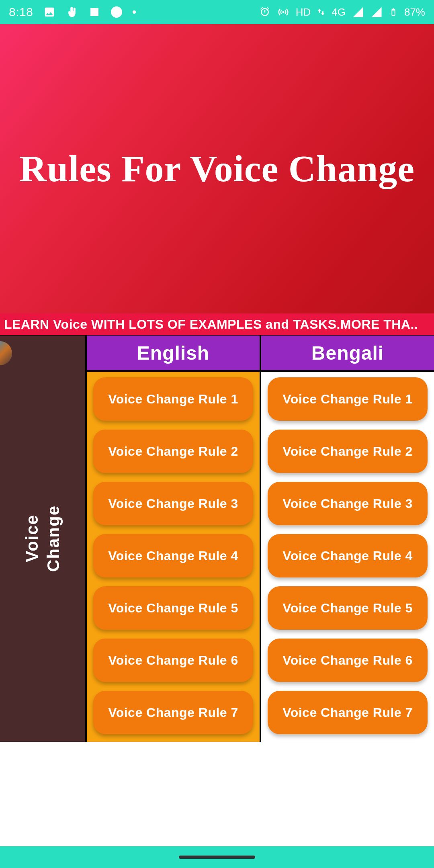  What do you see at coordinates (217, 324) in the screenshot?
I see `marquee-banner: LEARN Voice WITH LOTS OF EXAMPLES and TA…` at bounding box center [217, 324].